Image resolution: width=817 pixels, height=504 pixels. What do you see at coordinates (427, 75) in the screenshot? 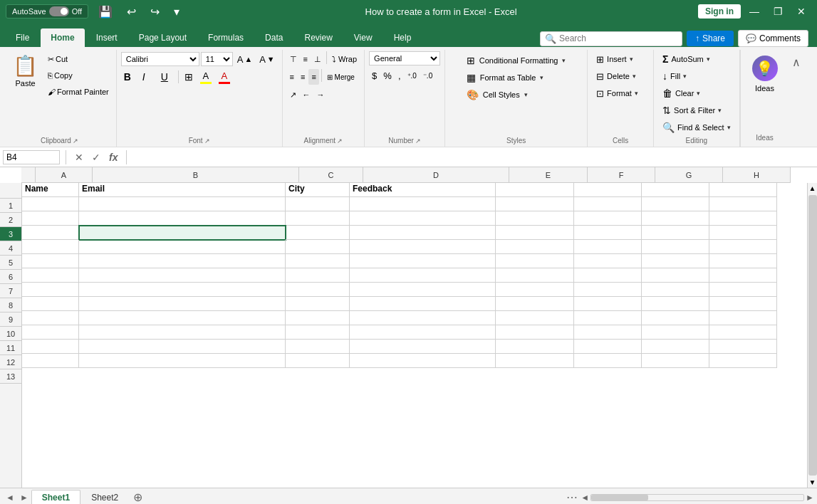
I see `decrease-decimal-button: ⁻.0` at bounding box center [427, 75].